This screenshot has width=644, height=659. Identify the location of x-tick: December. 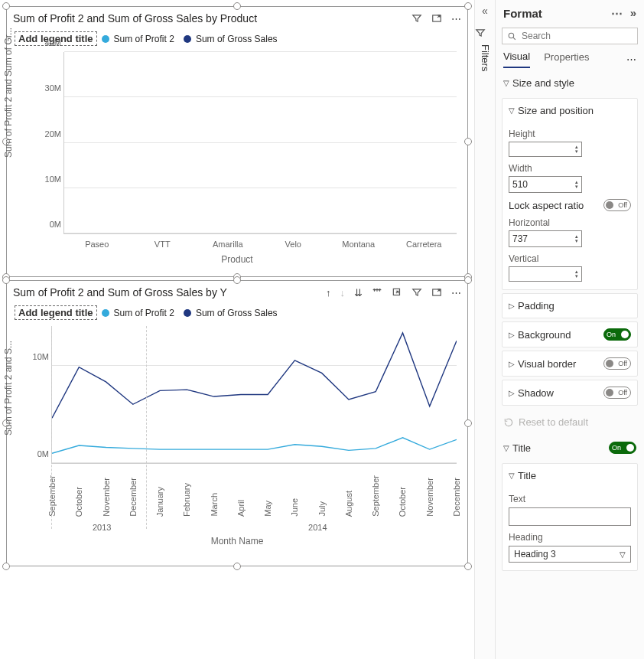
(457, 498).